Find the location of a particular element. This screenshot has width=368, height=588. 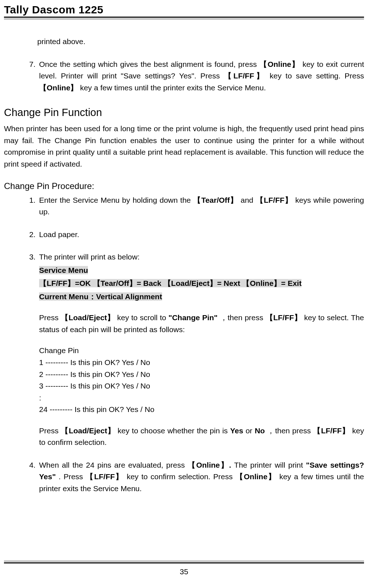

text: . Press is located at coordinates (72, 476).